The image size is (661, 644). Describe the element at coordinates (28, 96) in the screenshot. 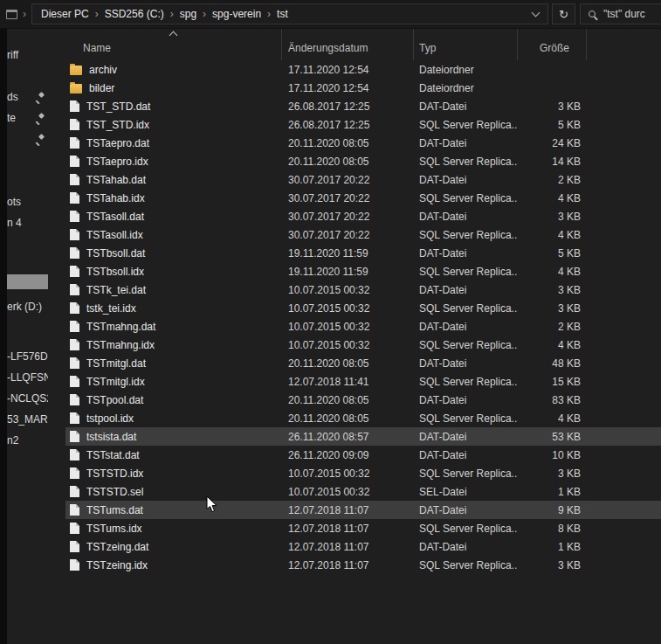

I see `sidebar-item: ds` at that location.